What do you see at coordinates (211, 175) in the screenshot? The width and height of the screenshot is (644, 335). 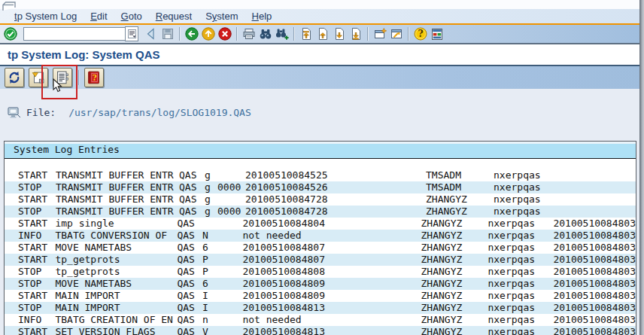 I see `log-cell-flag: g` at bounding box center [211, 175].